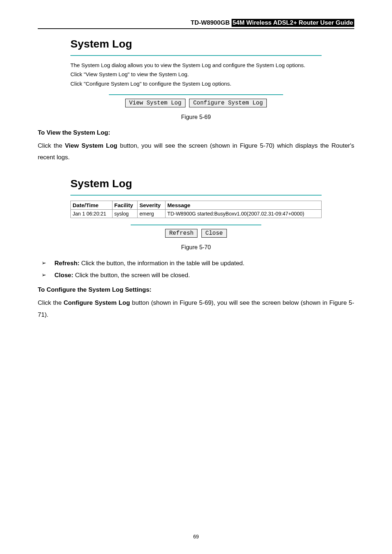 This screenshot has width=392, height=554. I want to click on bullet-close: Close: Click the button, the screen will…, so click(196, 275).